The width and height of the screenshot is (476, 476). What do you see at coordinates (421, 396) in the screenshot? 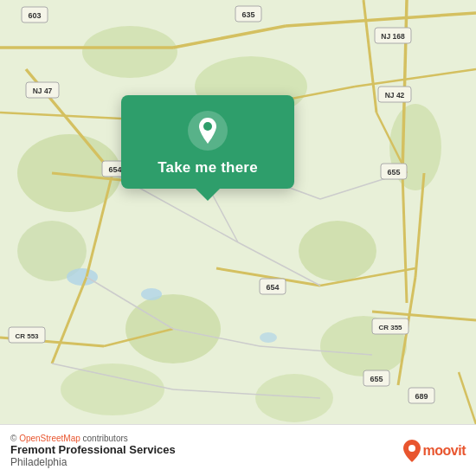
I see `svg-text: 689` at bounding box center [421, 396].